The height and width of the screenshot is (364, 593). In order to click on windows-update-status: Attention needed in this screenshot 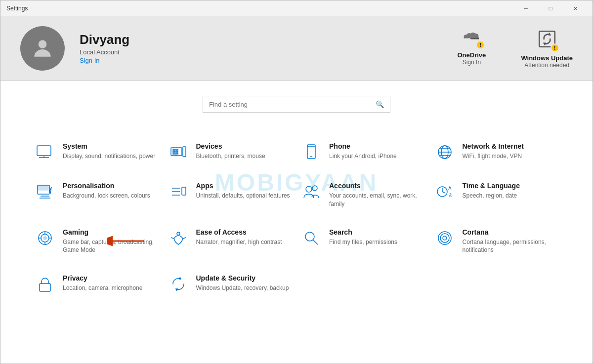, I will do `click(547, 65)`.